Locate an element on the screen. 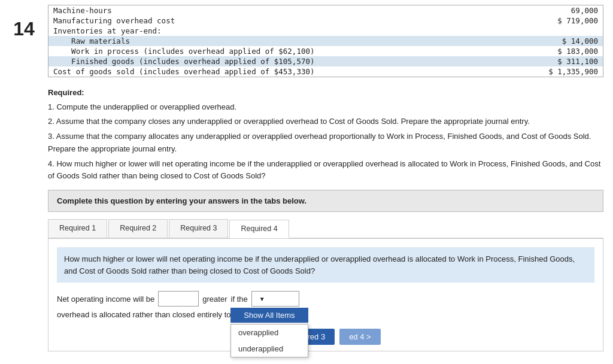  if-the-label: if the is located at coordinates (239, 299).